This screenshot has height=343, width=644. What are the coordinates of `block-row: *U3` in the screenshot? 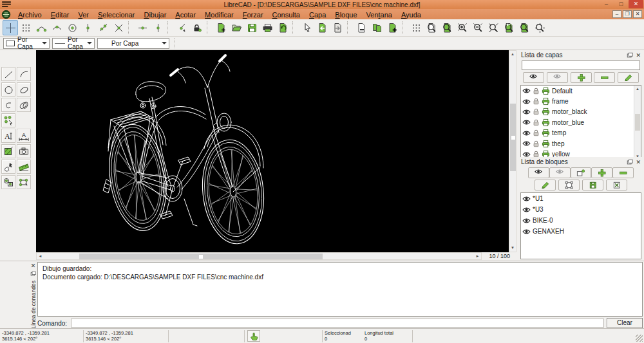 It's located at (581, 210).